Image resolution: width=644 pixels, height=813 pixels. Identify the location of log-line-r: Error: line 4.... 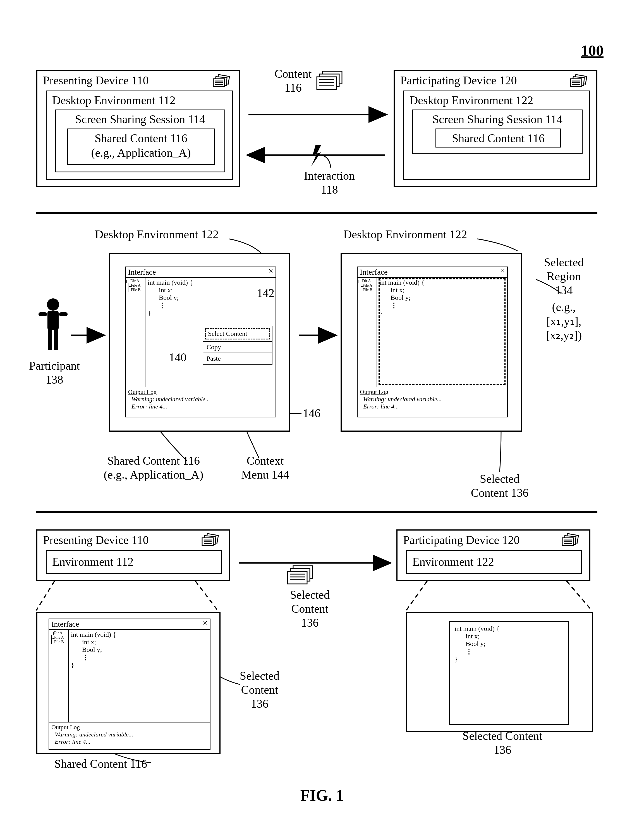
(433, 406).